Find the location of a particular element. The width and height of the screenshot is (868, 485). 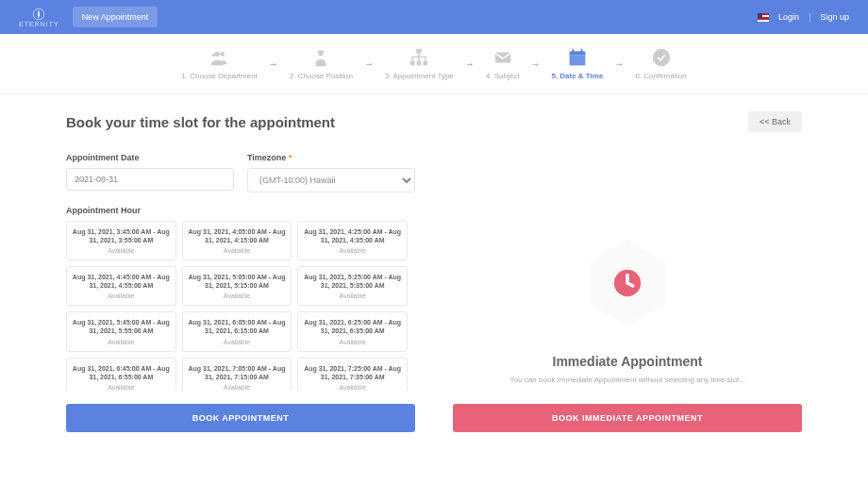

time-slot: Aug 31, 2021, 4:25:00 AM - Aug 31, 2021,… is located at coordinates (353, 241).